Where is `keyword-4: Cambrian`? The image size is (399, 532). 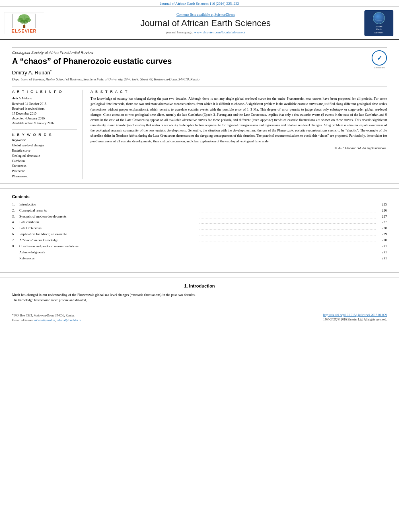
keyword-4: Cambrian is located at coordinates (45, 162).